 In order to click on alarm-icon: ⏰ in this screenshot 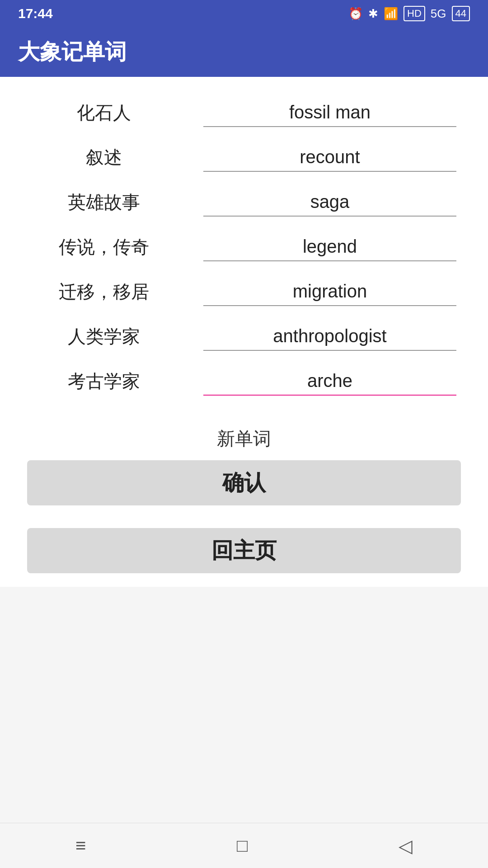, I will do `click(356, 14)`.